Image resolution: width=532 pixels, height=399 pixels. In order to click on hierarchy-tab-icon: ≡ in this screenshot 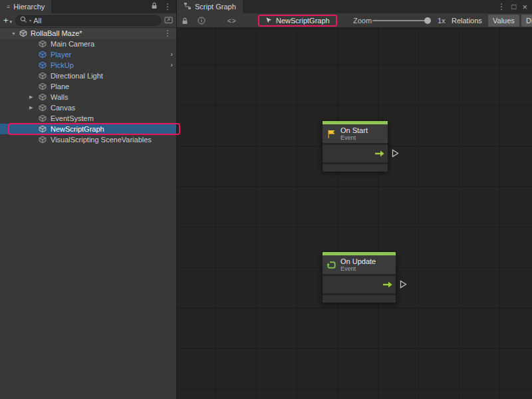, I will do `click(8, 7)`.